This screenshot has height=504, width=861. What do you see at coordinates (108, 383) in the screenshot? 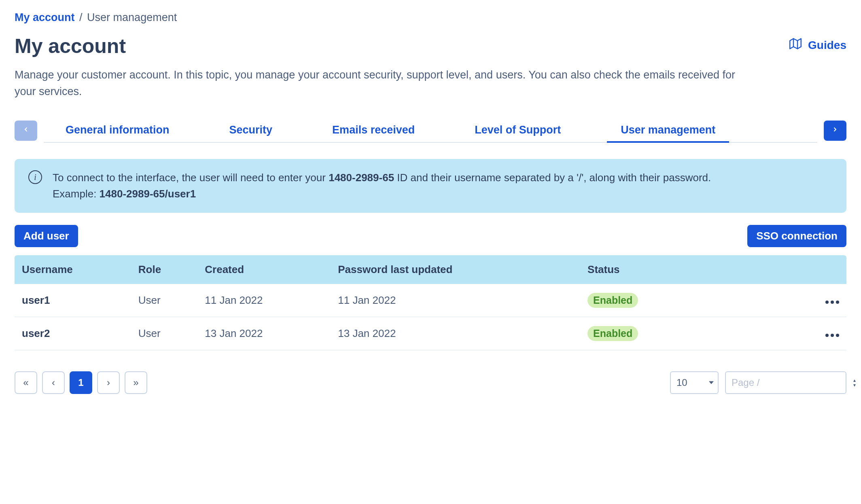
I see `page-next-button: ›` at bounding box center [108, 383].